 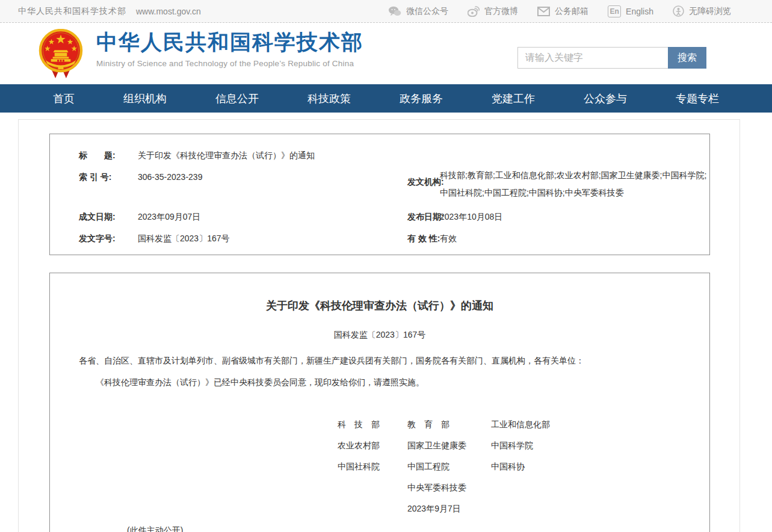 What do you see at coordinates (640, 11) in the screenshot?
I see `link-english-label: English` at bounding box center [640, 11].